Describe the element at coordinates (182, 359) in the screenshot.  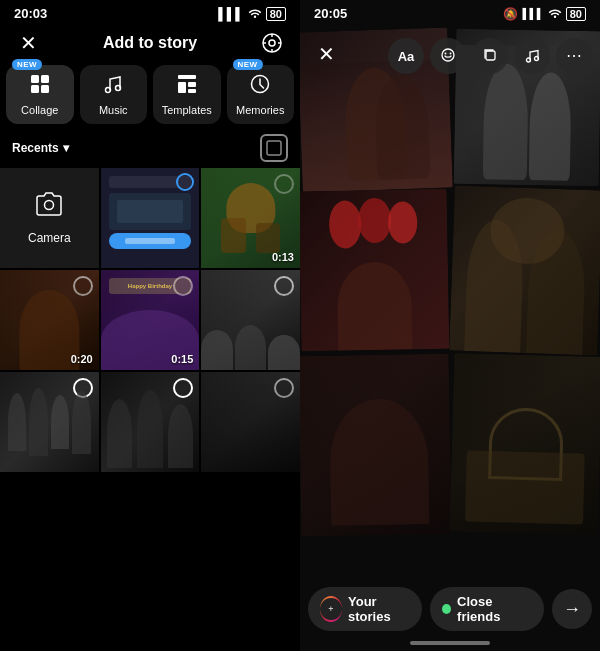
I see `duration-4: 0:15` at that location.